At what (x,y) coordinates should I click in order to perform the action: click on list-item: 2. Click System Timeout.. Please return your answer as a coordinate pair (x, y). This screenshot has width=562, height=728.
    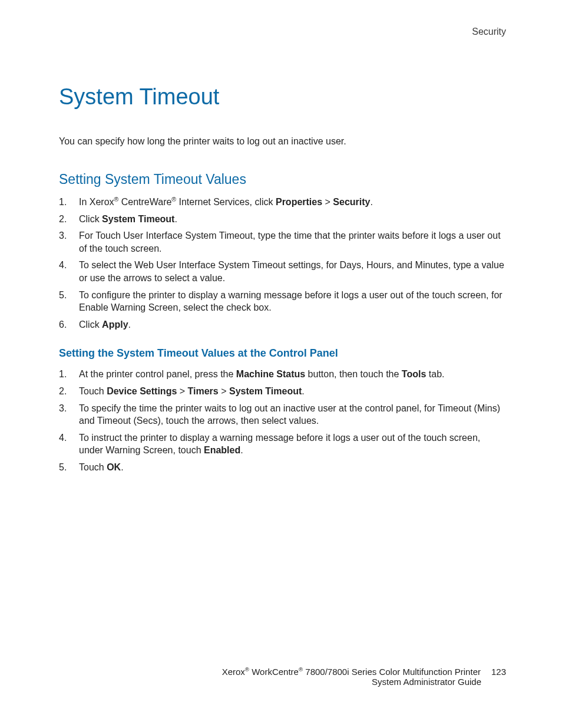
    Looking at the image, I should click on (283, 219).